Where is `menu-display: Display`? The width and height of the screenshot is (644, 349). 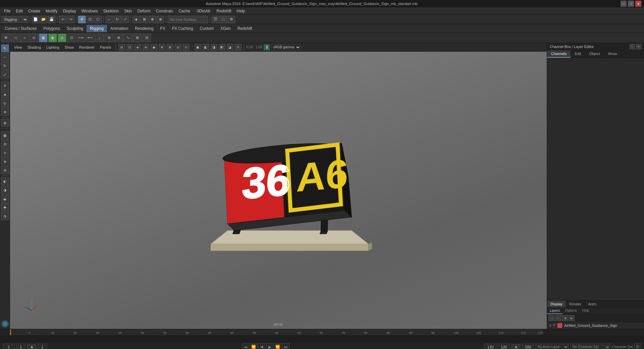 menu-display: Display is located at coordinates (69, 11).